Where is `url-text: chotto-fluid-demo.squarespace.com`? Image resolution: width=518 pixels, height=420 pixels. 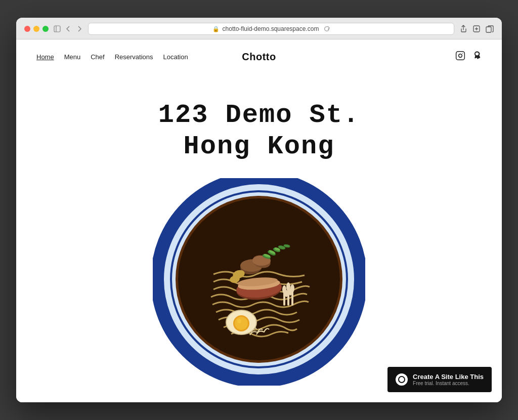
url-text: chotto-fluid-demo.squarespace.com is located at coordinates (271, 29).